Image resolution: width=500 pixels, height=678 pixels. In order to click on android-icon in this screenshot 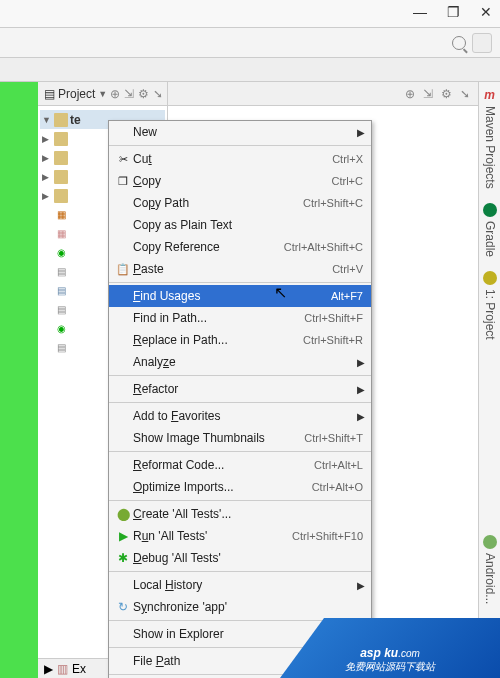, I will do `click(490, 542)`.